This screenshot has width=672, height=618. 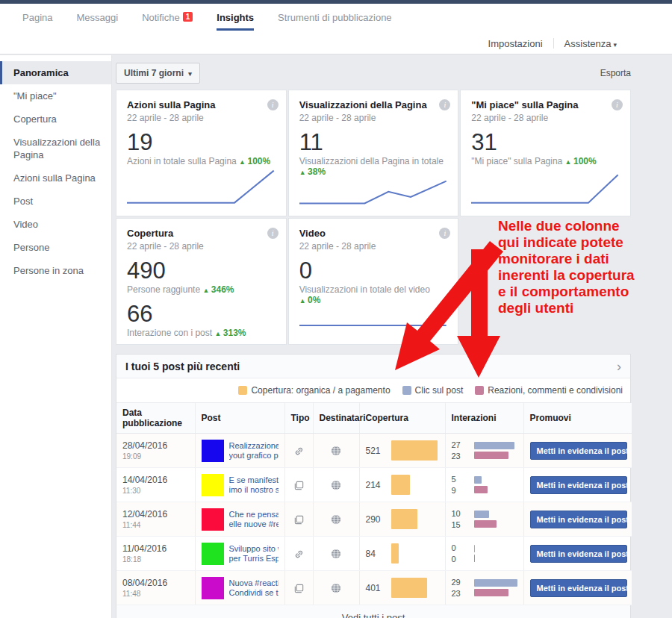 What do you see at coordinates (37, 19) in the screenshot?
I see `nav-item: Pagina` at bounding box center [37, 19].